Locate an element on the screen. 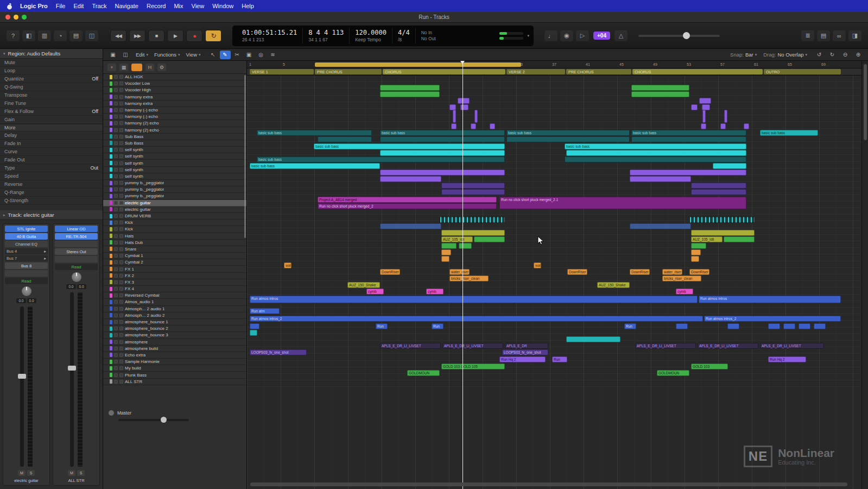 This screenshot has width=868, height=489. solo-button: S is located at coordinates (31, 473).